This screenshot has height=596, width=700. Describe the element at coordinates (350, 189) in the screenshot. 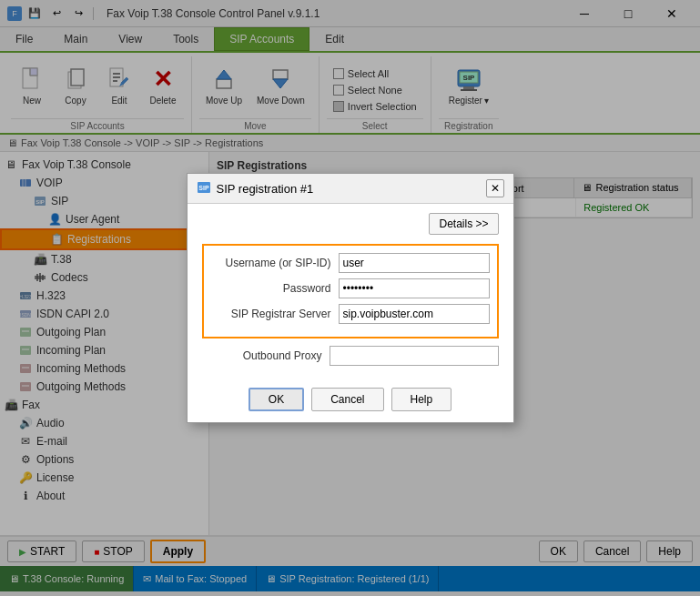

I see `modal-title-bar: SIP SIP registration #1 ✕` at that location.